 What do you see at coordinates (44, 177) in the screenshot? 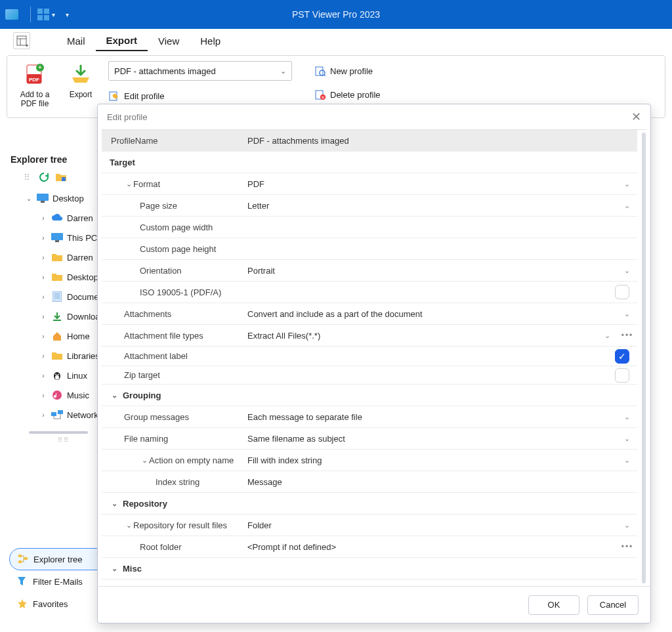
I see `refresh-icon` at bounding box center [44, 177].